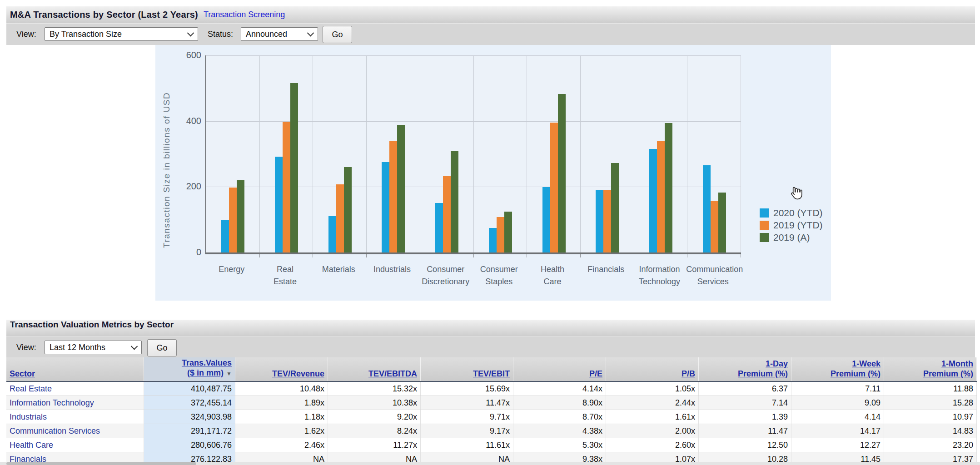 The image size is (980, 465). I want to click on x-axis-label-materials: Materials, so click(338, 270).